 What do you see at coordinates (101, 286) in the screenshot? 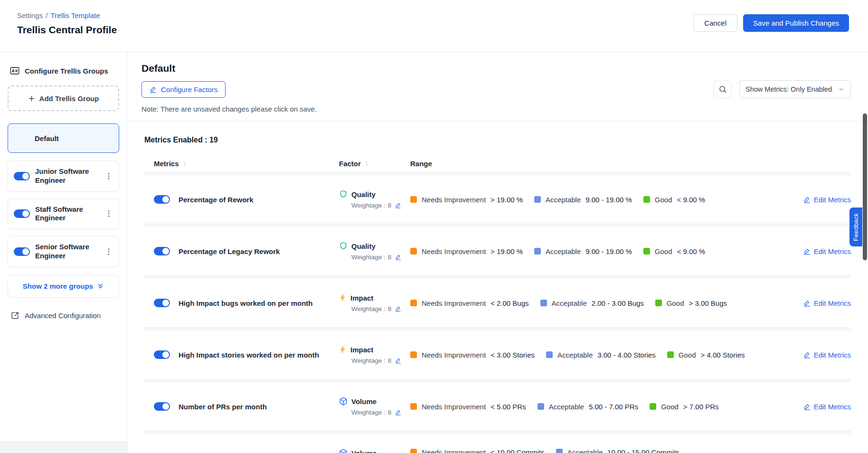
I see `double-chevron-down-icon` at bounding box center [101, 286].